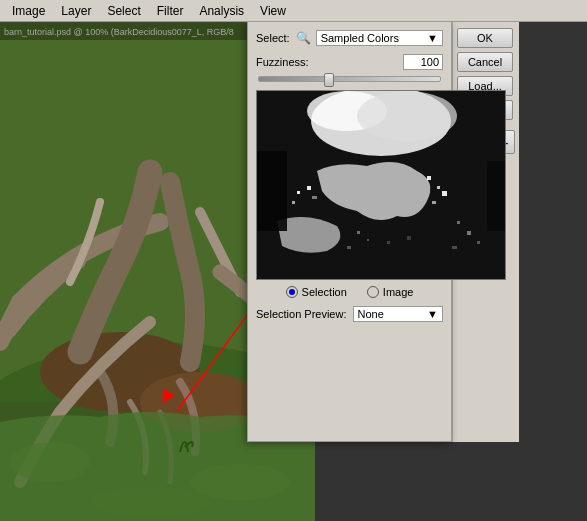  What do you see at coordinates (371, 314) in the screenshot?
I see `preview-value: None` at bounding box center [371, 314].